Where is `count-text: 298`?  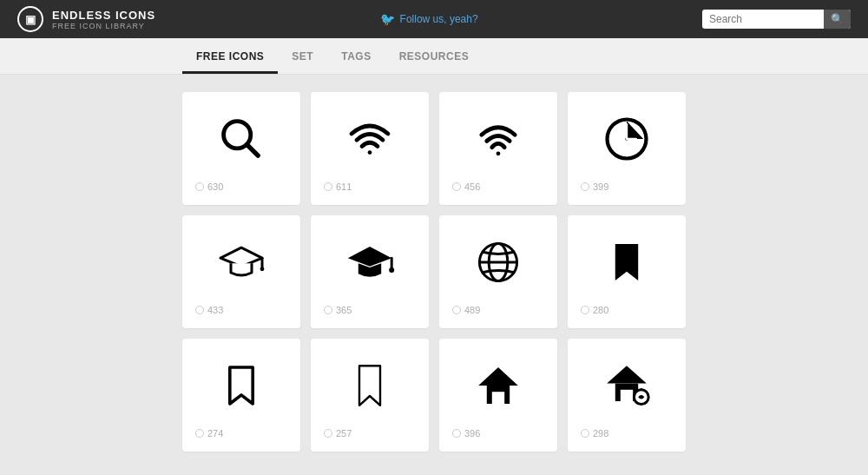
count-text: 298 is located at coordinates (601, 433).